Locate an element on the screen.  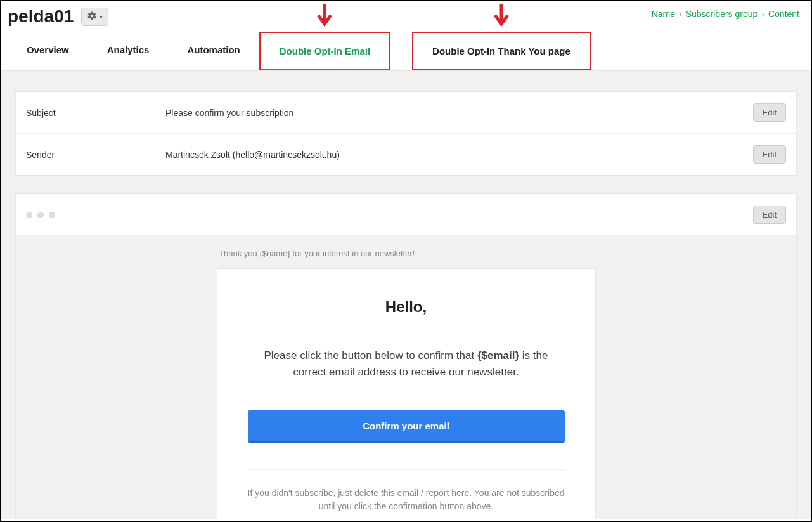
breadcrumb-subscribers-group: Subscribers group is located at coordinates (722, 14).